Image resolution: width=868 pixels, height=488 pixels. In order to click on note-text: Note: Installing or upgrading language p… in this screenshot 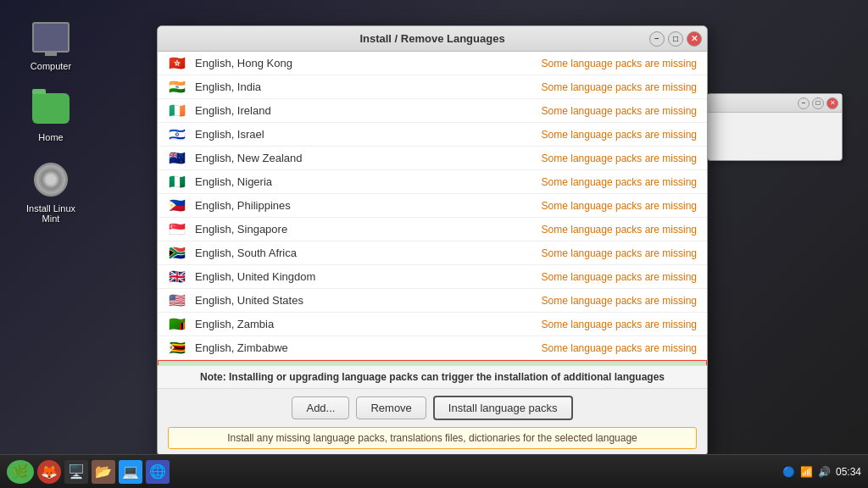, I will do `click(432, 377)`.